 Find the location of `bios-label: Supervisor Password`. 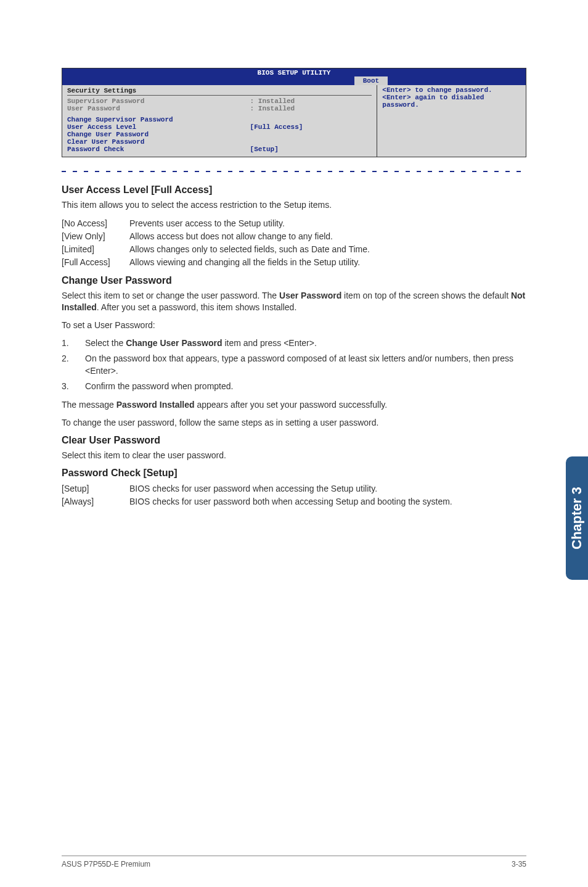

bios-label: Supervisor Password is located at coordinates (159, 101).